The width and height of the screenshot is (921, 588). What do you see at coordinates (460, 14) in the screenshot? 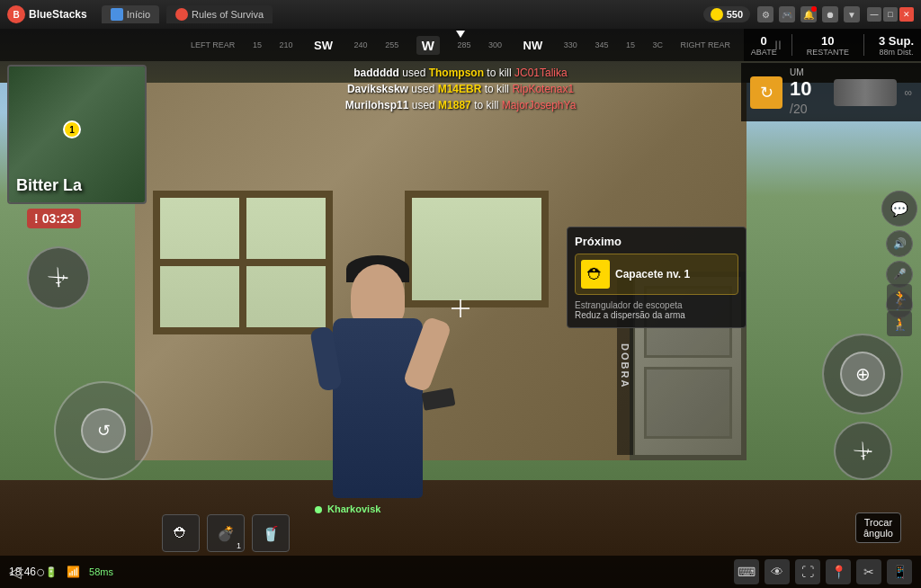
I see `titlebar: B BlueStacks Início Rules of Surviva 550…` at bounding box center [460, 14].